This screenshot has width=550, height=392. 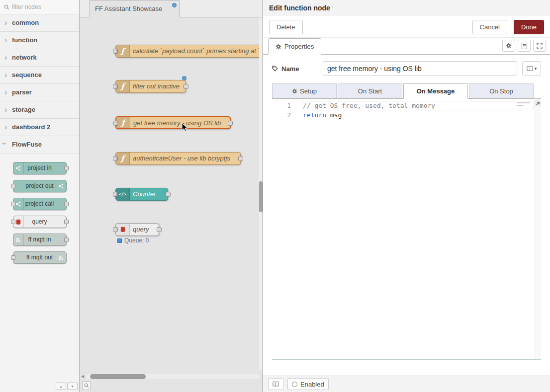 I want to click on chevron-up-icon: ▴, so click(x=61, y=387).